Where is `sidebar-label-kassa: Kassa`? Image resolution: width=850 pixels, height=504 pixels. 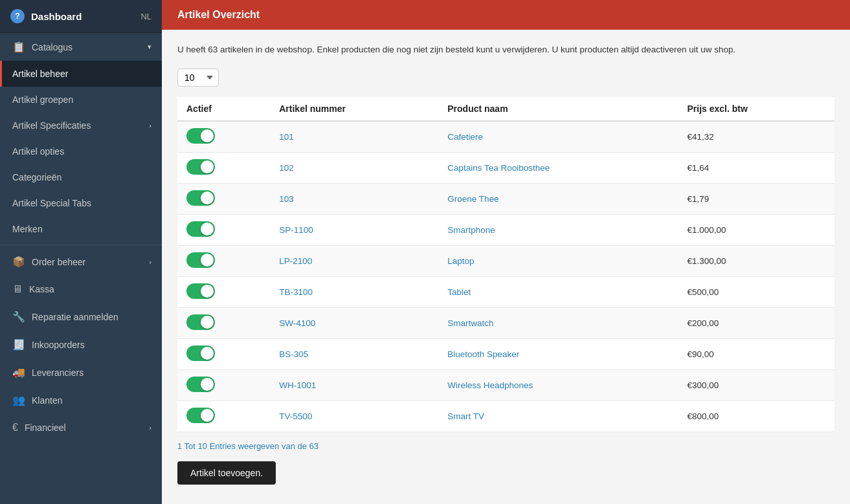 sidebar-label-kassa: Kassa is located at coordinates (41, 289).